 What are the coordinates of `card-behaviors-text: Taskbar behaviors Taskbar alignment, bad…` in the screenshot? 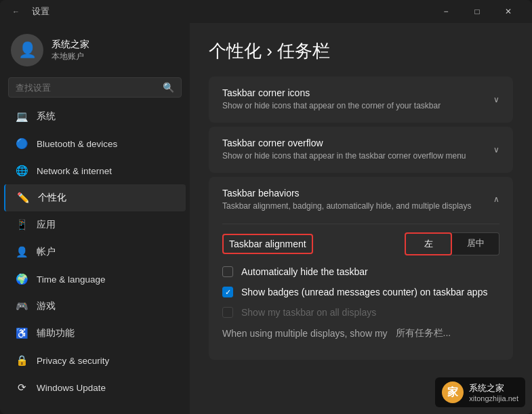 It's located at (358, 200).